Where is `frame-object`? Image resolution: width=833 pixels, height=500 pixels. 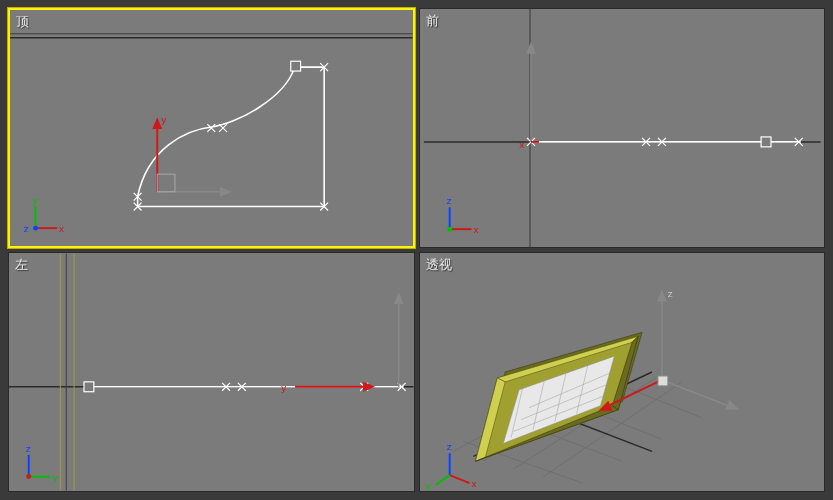 frame-object is located at coordinates (558, 396).